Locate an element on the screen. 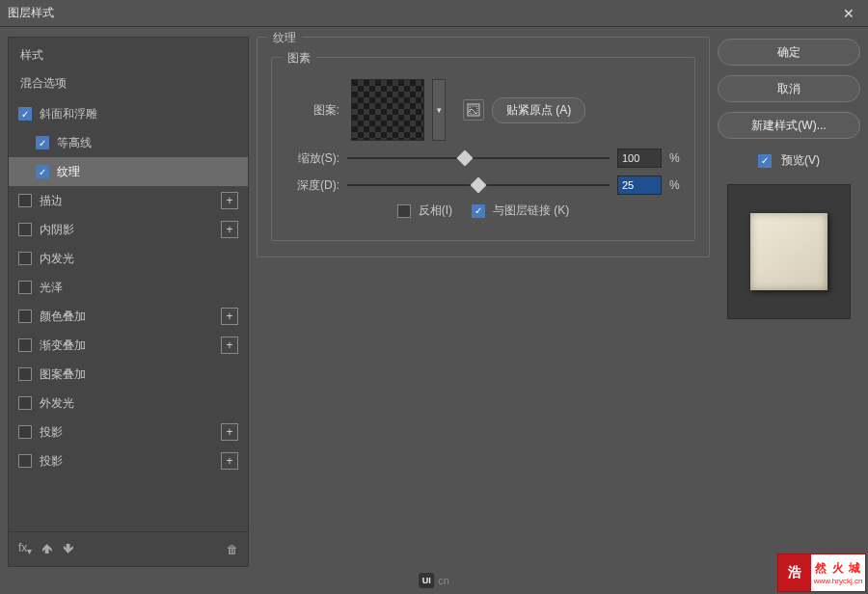 The image size is (868, 594). close-icon: ✕ is located at coordinates (849, 14).